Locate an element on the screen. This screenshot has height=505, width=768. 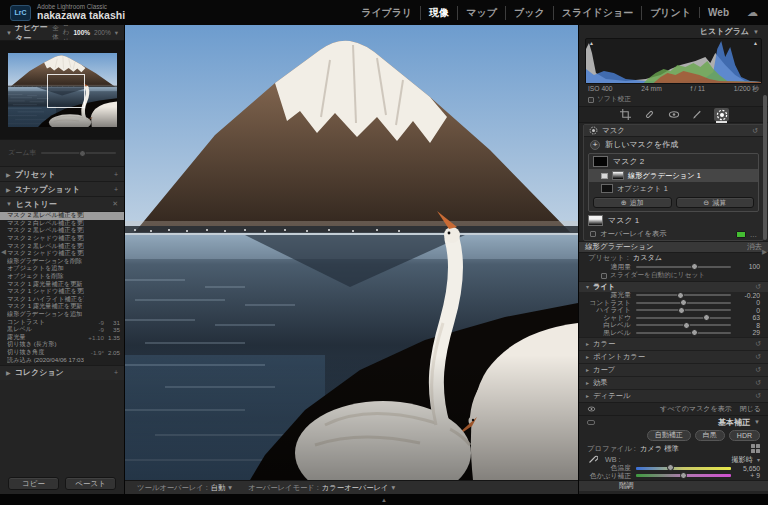
history-section: ▼ ヒストリー ✕ is located at coordinates (62, 204).